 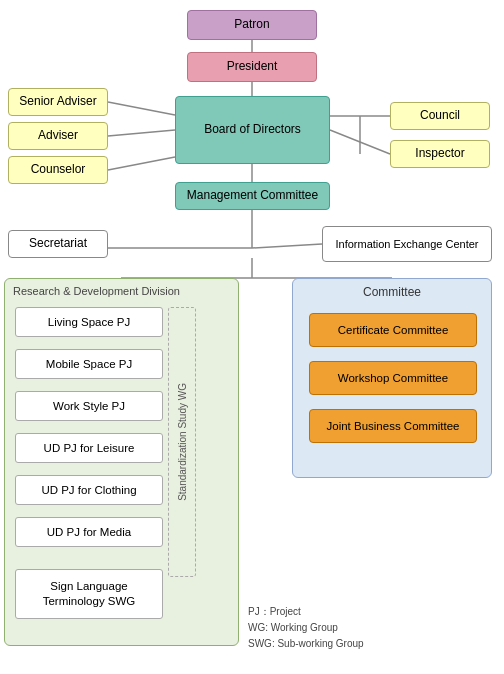 What do you see at coordinates (392, 292) in the screenshot?
I see `committee-div-label: Committee` at bounding box center [392, 292].